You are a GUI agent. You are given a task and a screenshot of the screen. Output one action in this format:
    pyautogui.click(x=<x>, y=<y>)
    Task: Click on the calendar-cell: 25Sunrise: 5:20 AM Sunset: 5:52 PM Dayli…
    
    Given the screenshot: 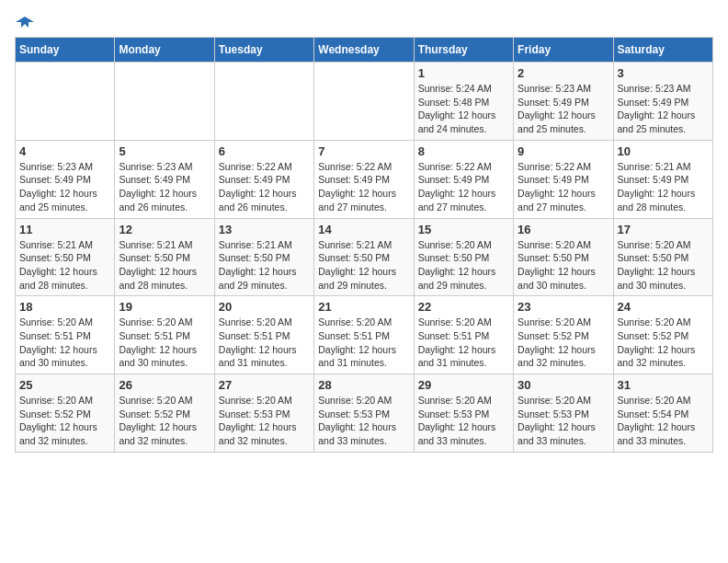 What is the action you would take?
    pyautogui.click(x=65, y=414)
    